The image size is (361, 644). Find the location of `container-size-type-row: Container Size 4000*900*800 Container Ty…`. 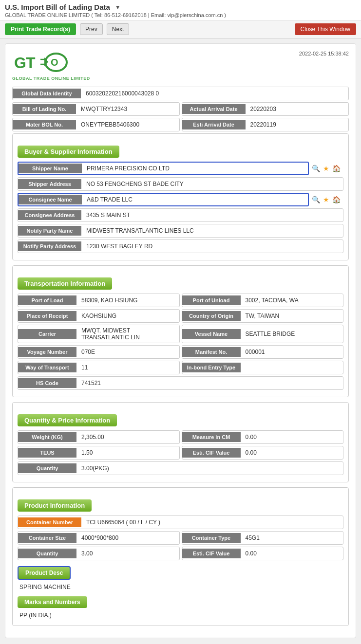

container-size-type-row: Container Size 4000*900*800 Container Ty… is located at coordinates (180, 538).